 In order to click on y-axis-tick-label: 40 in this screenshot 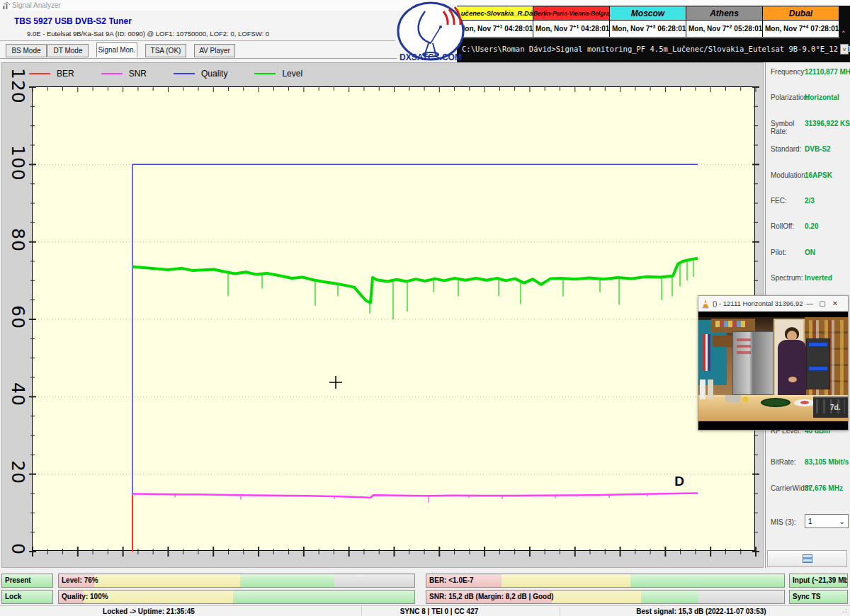, I will do `click(18, 394)`.